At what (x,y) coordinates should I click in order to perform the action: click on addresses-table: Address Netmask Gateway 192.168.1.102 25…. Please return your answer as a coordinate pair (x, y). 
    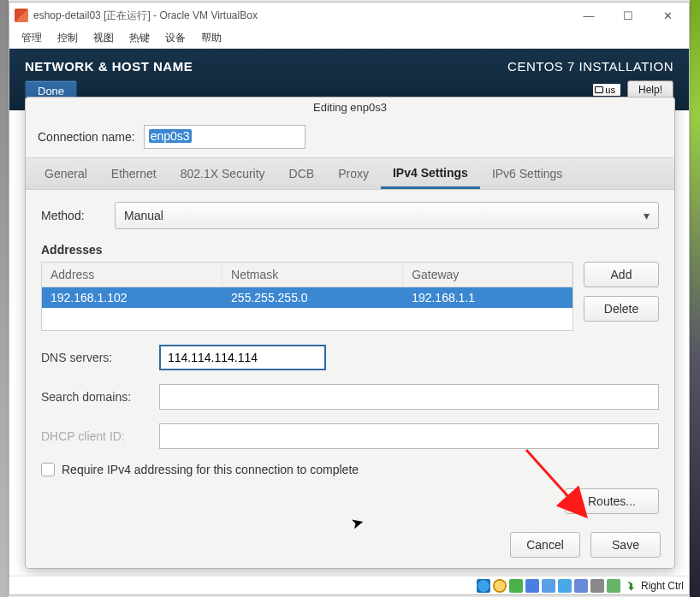
    Looking at the image, I should click on (307, 296).